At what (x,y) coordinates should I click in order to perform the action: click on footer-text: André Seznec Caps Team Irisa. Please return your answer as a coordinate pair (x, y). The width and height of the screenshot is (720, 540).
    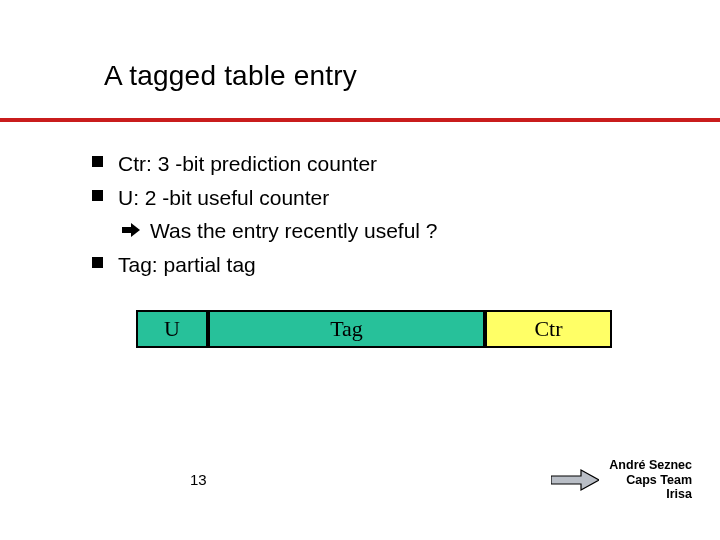
    Looking at the image, I should click on (650, 480).